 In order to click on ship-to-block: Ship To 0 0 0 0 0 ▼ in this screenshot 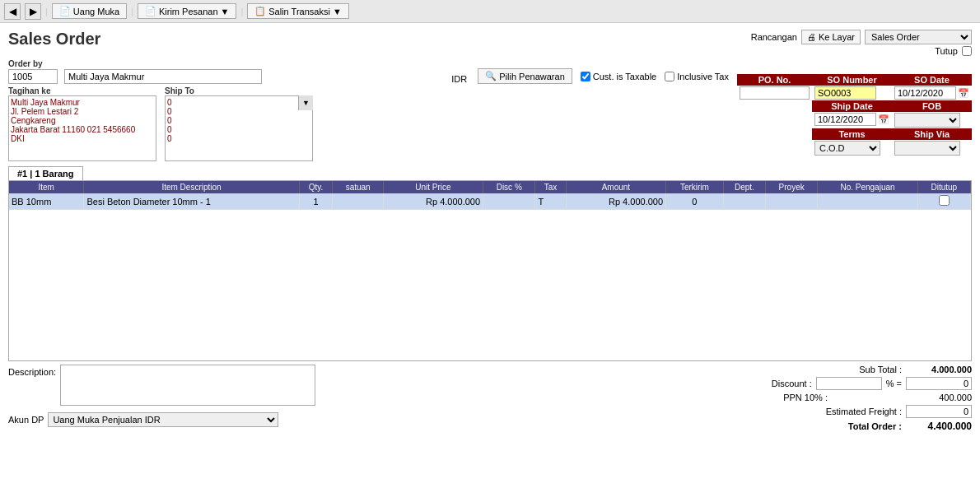, I will do `click(239, 125)`.